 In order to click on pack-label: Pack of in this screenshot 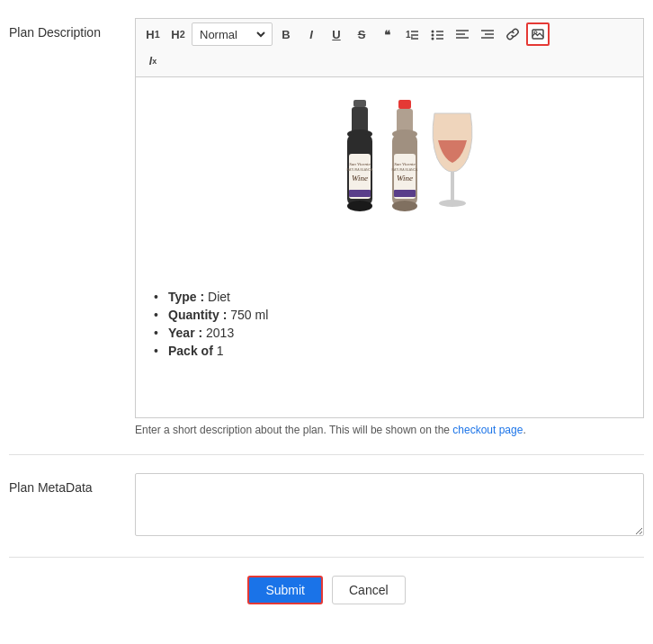, I will do `click(192, 351)`.